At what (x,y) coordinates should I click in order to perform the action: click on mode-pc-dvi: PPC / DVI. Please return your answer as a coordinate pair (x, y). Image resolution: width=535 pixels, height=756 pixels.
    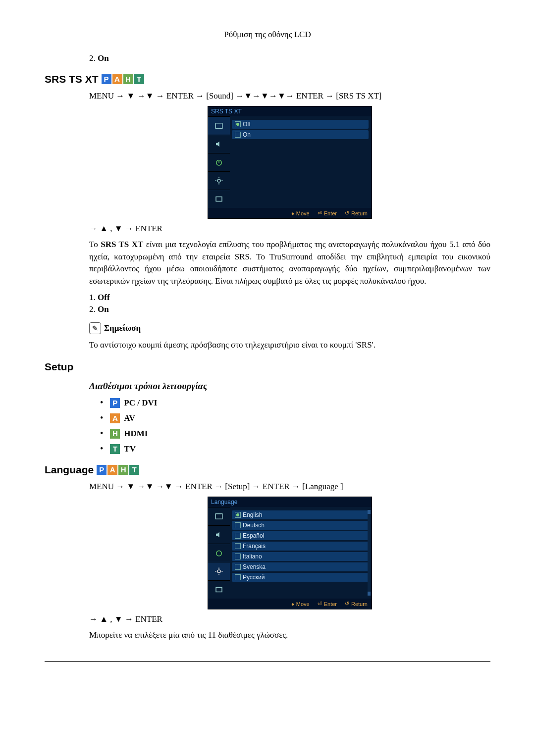
    Looking at the image, I should click on (295, 403).